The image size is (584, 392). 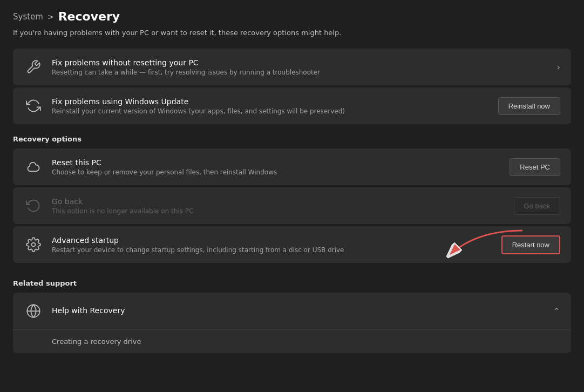 What do you see at coordinates (529, 106) in the screenshot?
I see `reinstall-now-button: Reinstall now` at bounding box center [529, 106].